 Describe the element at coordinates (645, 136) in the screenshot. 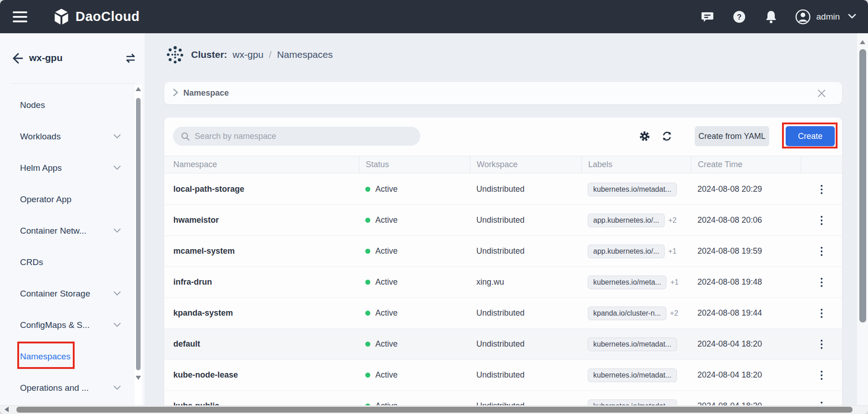

I see `gear-icon` at that location.